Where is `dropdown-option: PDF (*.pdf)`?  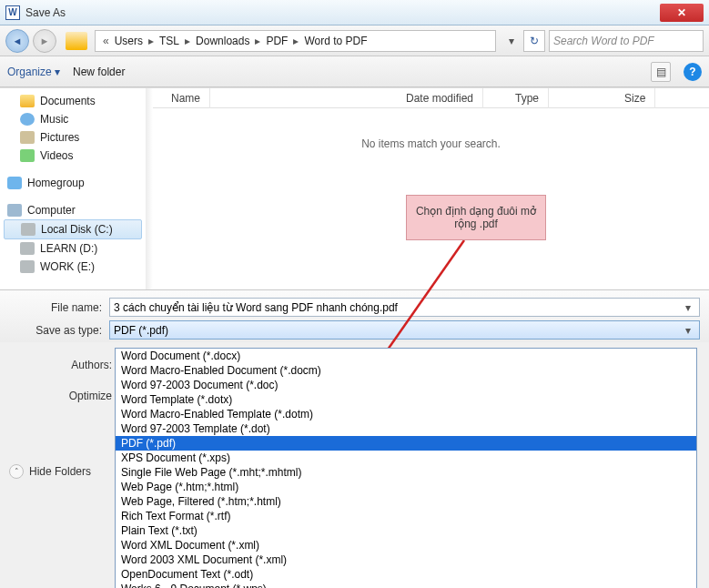
dropdown-option: PDF (*.pdf) is located at coordinates (406, 443).